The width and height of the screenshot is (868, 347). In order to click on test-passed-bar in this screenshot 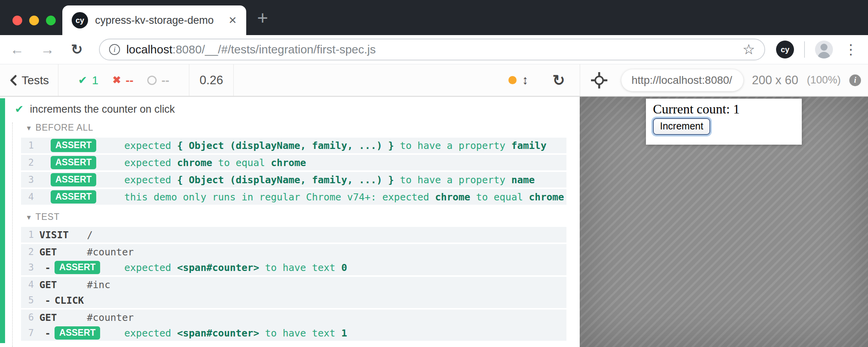, I will do `click(2, 221)`.